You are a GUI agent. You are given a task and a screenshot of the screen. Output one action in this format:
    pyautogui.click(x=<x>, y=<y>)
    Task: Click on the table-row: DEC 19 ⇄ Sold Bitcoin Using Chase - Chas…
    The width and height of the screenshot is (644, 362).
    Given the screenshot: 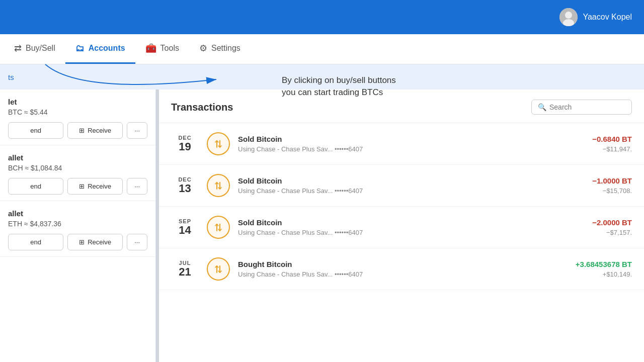 What is the action you would take?
    pyautogui.click(x=401, y=144)
    